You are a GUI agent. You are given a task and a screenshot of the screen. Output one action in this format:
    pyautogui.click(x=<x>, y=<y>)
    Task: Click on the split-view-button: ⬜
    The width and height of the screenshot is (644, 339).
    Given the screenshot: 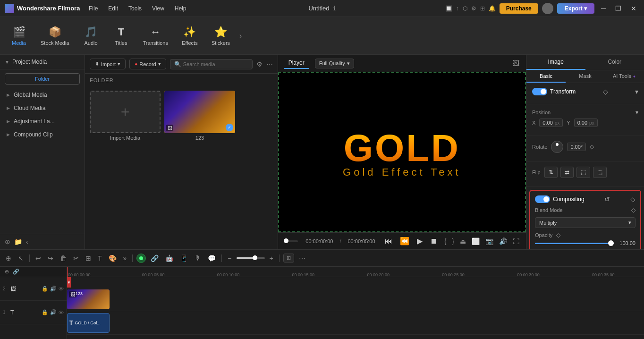 What is the action you would take?
    pyautogui.click(x=476, y=241)
    